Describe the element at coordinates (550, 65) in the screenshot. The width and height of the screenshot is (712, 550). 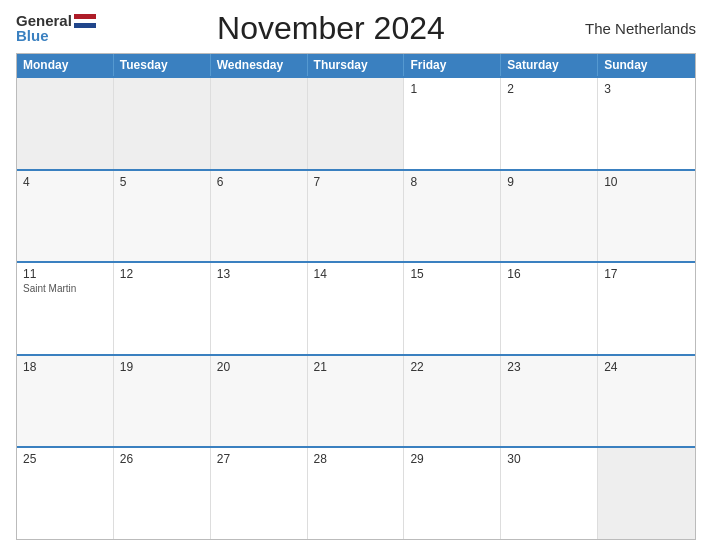
I see `header-saturday: Saturday` at that location.